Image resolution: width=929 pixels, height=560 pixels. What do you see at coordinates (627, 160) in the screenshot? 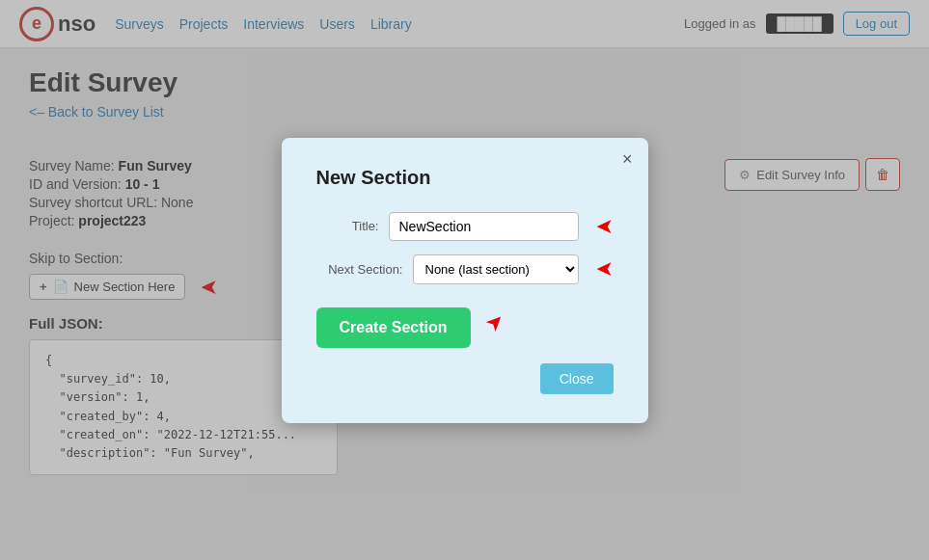
I see `modal-close-x: ×` at bounding box center [627, 160].